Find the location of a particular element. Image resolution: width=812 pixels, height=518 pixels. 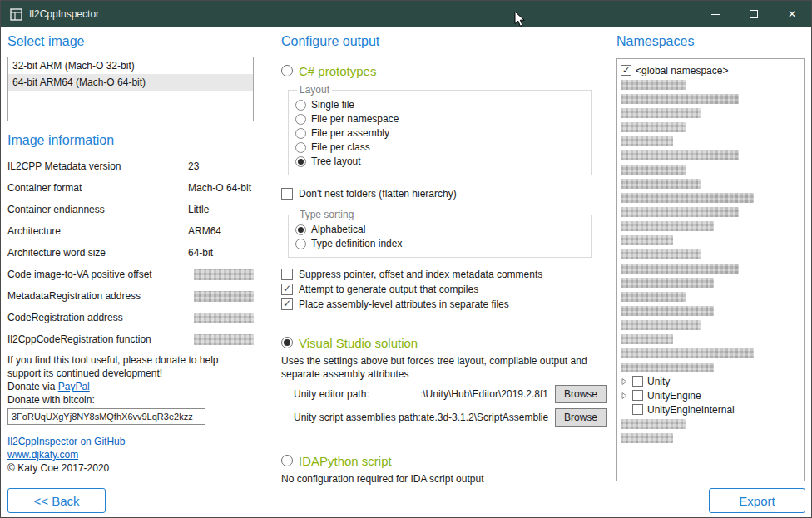

export-button: Export is located at coordinates (757, 501).